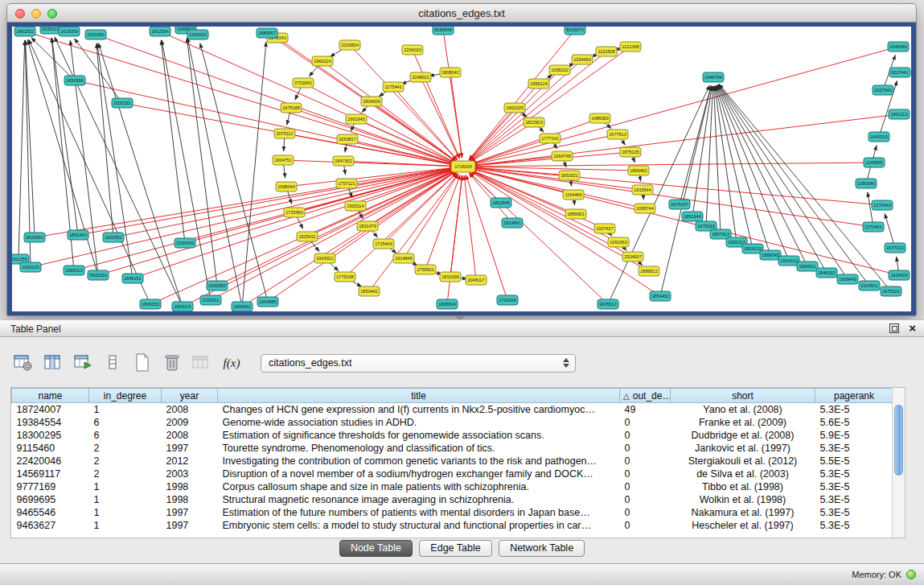 The image size is (924, 585). I want to click on graph-node: 8153074, so click(575, 31).